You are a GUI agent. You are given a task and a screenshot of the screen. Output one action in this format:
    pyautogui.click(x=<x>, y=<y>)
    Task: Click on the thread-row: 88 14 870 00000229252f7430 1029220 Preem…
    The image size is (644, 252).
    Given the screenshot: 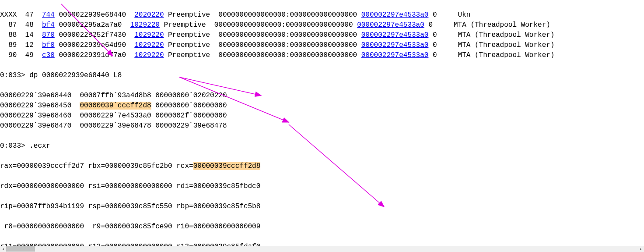 What is the action you would take?
    pyautogui.click(x=322, y=35)
    